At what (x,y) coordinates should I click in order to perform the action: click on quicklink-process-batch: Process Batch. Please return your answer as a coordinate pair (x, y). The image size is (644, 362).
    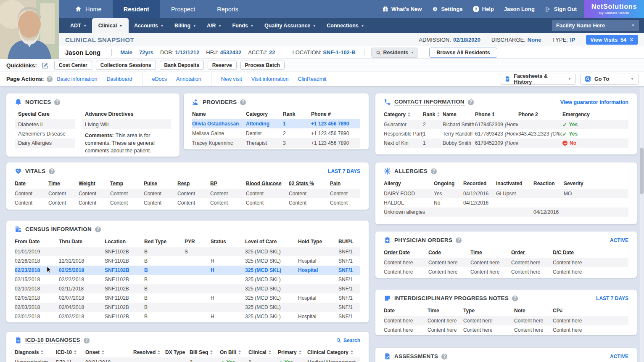
    Looking at the image, I should click on (262, 65).